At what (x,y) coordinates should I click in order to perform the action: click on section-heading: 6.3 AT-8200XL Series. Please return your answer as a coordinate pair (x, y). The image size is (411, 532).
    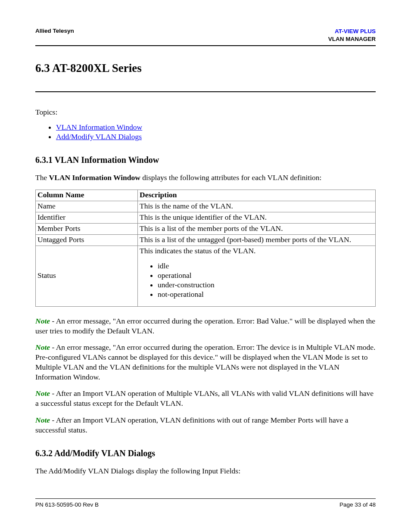
    Looking at the image, I should click on (206, 68).